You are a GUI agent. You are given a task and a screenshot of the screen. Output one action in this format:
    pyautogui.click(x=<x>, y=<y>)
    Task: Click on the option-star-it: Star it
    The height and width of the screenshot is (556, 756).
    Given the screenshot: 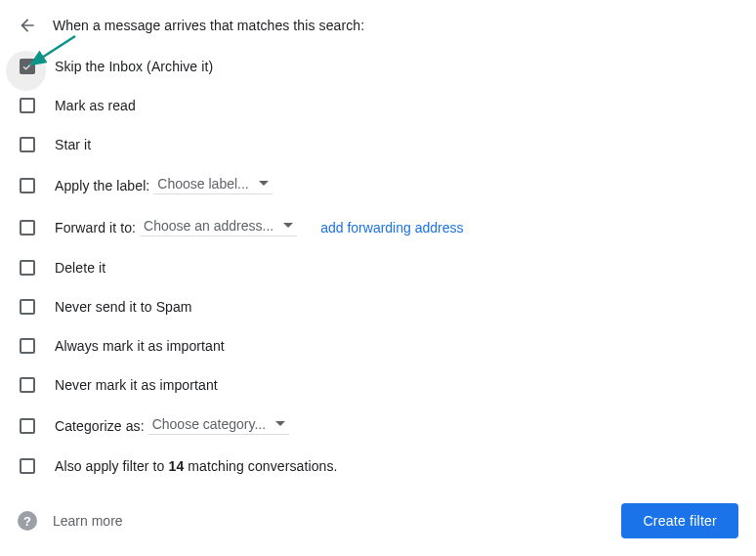 What is the action you would take?
    pyautogui.click(x=379, y=145)
    